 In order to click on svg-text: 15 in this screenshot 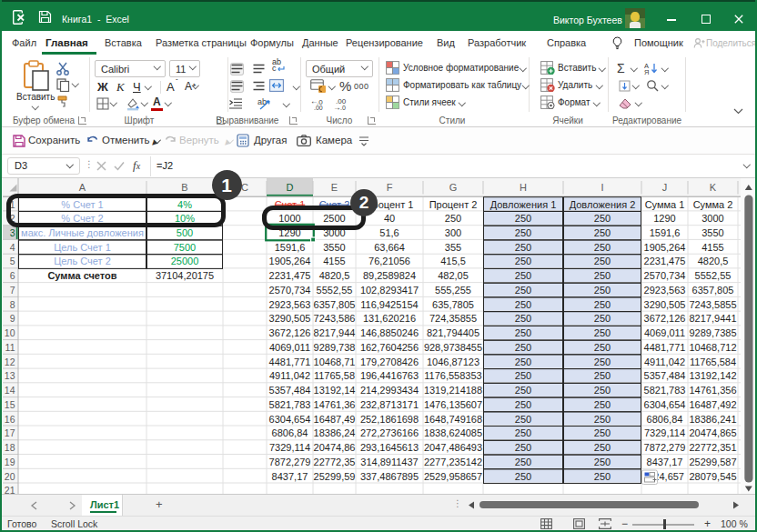, I will do `click(10, 405)`.